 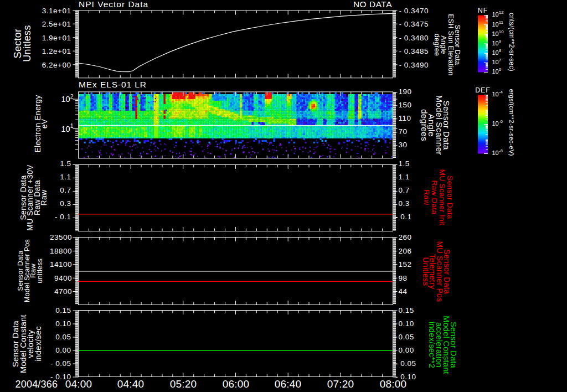 I want to click on svg-text: - 0.3485, so click(x=414, y=51).